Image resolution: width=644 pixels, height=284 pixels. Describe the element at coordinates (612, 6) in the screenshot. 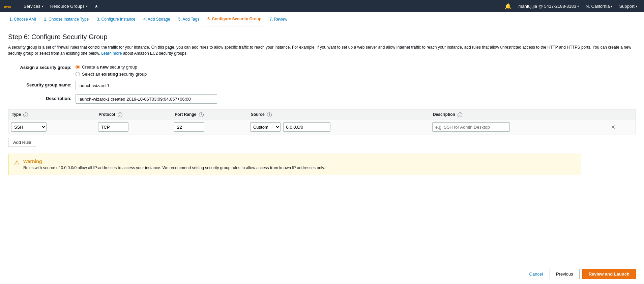

I see `region-caret: ▾` at that location.